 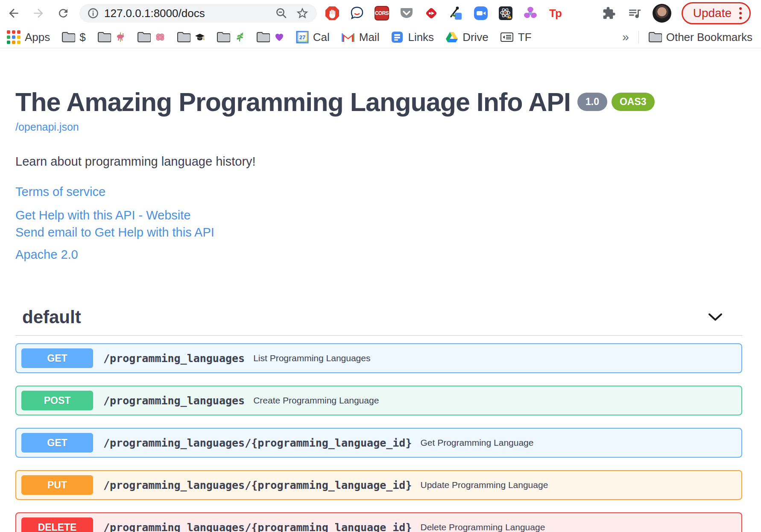 What do you see at coordinates (160, 37) in the screenshot?
I see `brain-icon` at bounding box center [160, 37].